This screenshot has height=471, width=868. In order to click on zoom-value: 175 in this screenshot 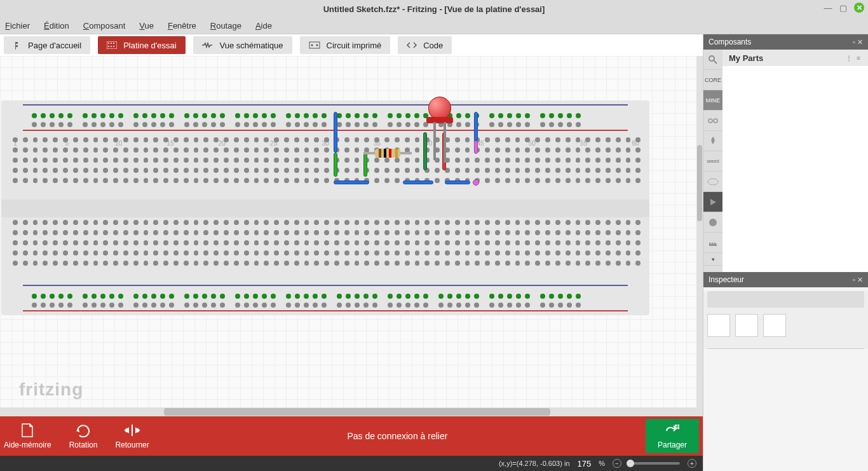, I will do `click(585, 464)`.